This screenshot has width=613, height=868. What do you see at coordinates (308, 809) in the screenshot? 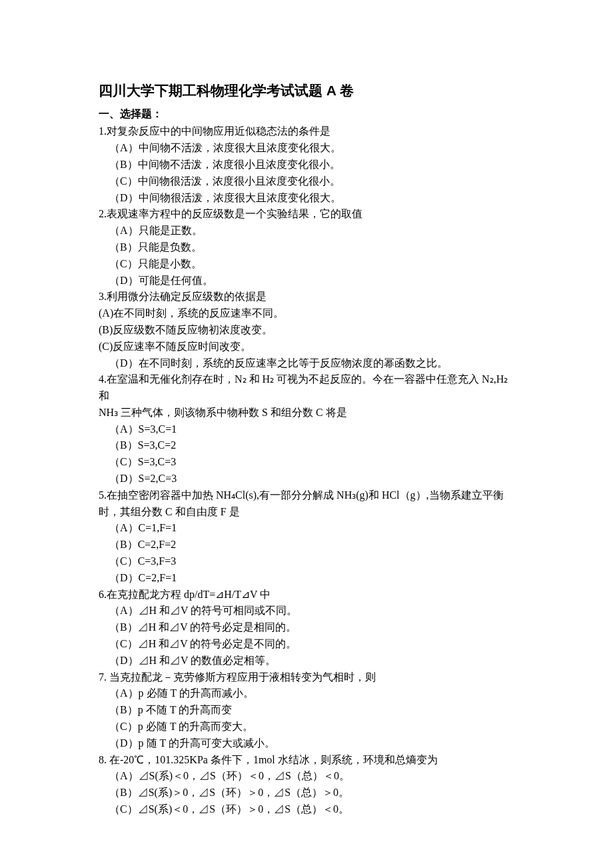
I see `q8-option-c: （C）⊿S(系)＜0，⊿S（环）＞0，⊿S（总）＜0。` at bounding box center [308, 809].